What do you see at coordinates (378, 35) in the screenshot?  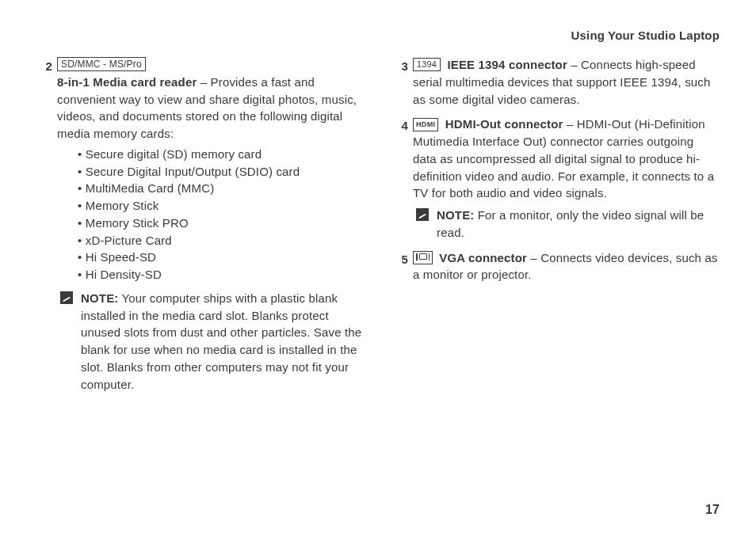 I see `running-head: Using Your Studio Laptop` at bounding box center [378, 35].